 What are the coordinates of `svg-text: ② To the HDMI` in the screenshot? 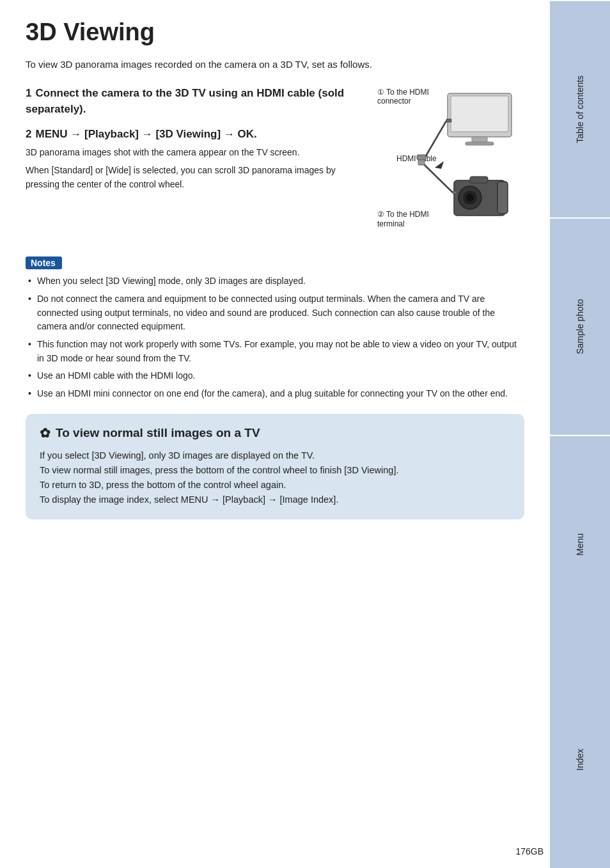 It's located at (403, 214).